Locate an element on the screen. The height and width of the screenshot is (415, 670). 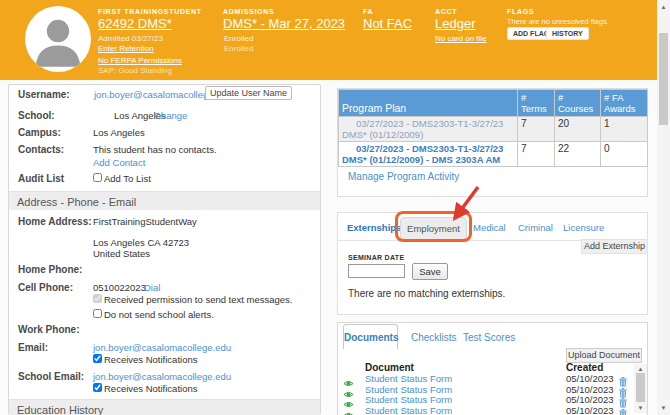
no-alerts-checkbox is located at coordinates (98, 314).